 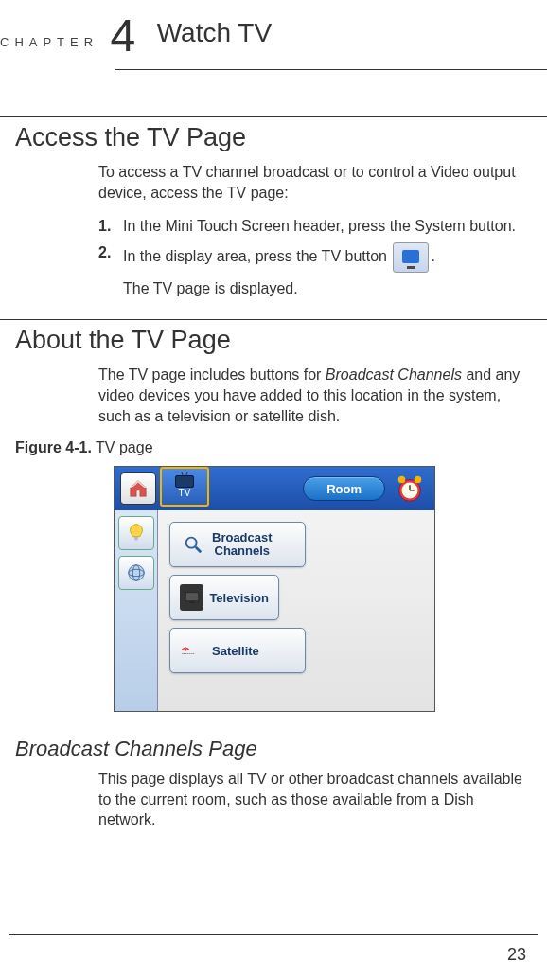 I want to click on figure-caption: Figure 4-1. TV page, so click(x=281, y=448).